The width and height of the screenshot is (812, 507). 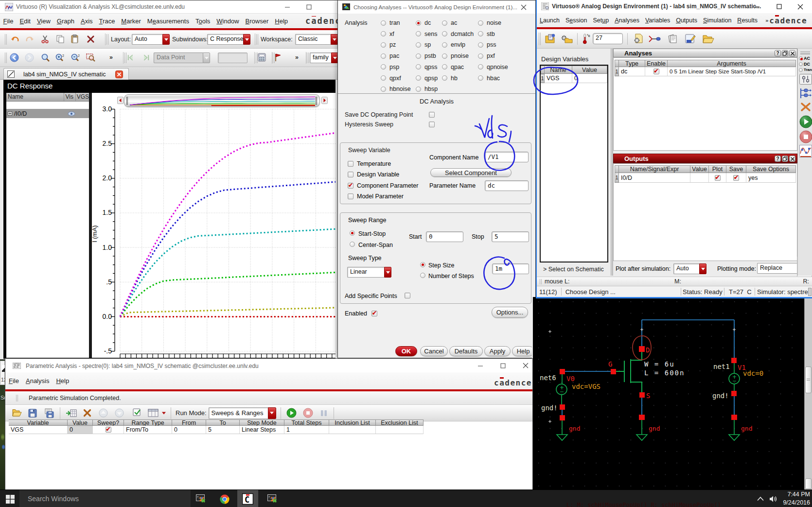 What do you see at coordinates (736, 178) in the screenshot?
I see `output-save-checkbox` at bounding box center [736, 178].